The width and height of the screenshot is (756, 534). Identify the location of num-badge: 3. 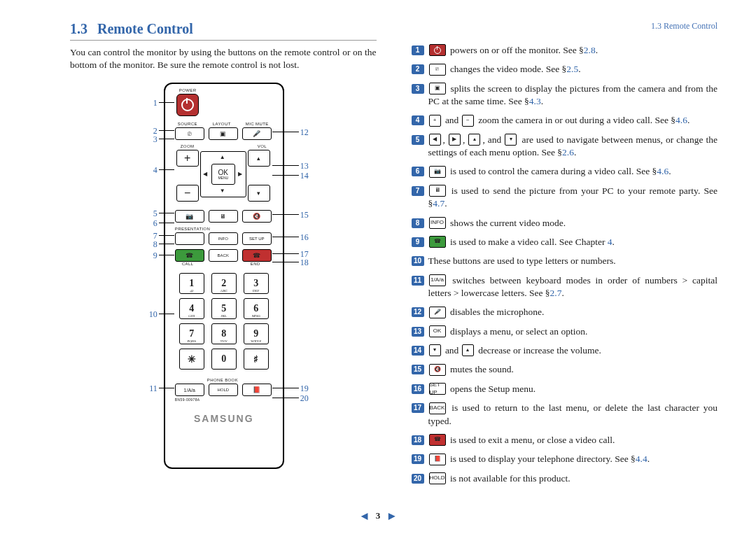
(418, 89).